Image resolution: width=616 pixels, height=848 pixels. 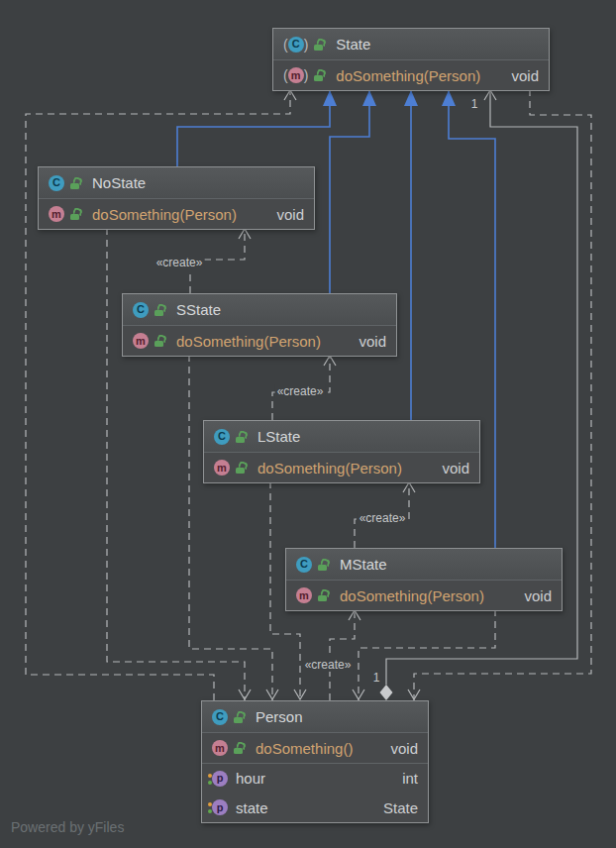 I want to click on class-name: MState, so click(x=363, y=565).